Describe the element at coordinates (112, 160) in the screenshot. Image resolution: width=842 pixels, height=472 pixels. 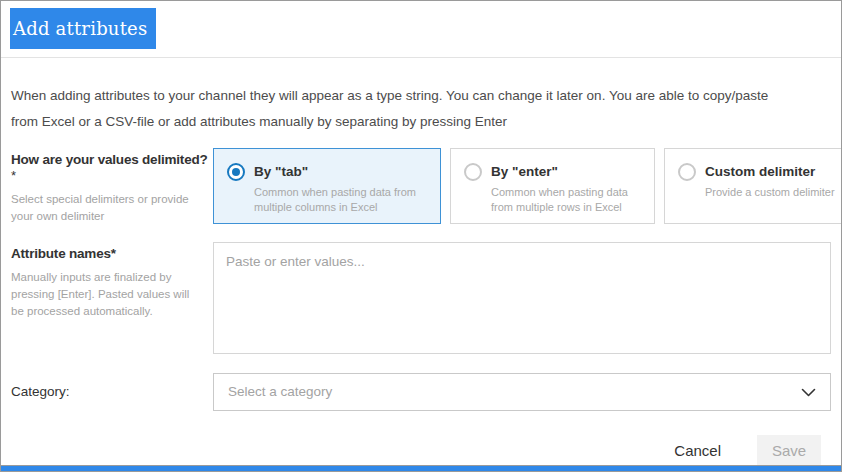
I see `delimiter-section-label: How are your values delimited?` at that location.